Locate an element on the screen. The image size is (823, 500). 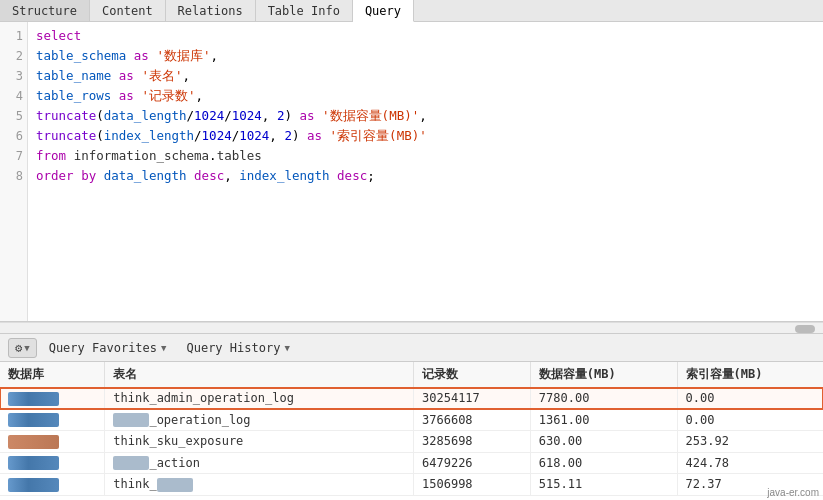
cell-data-size: 515.11 is located at coordinates (604, 485).